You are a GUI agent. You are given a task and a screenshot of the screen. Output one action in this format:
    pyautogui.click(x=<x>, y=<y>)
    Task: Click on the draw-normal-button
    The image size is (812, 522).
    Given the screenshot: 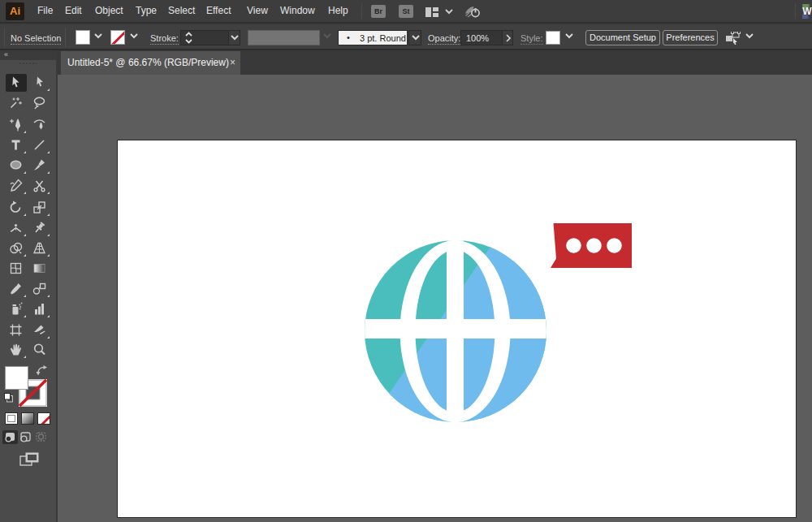 What is the action you would take?
    pyautogui.click(x=10, y=437)
    